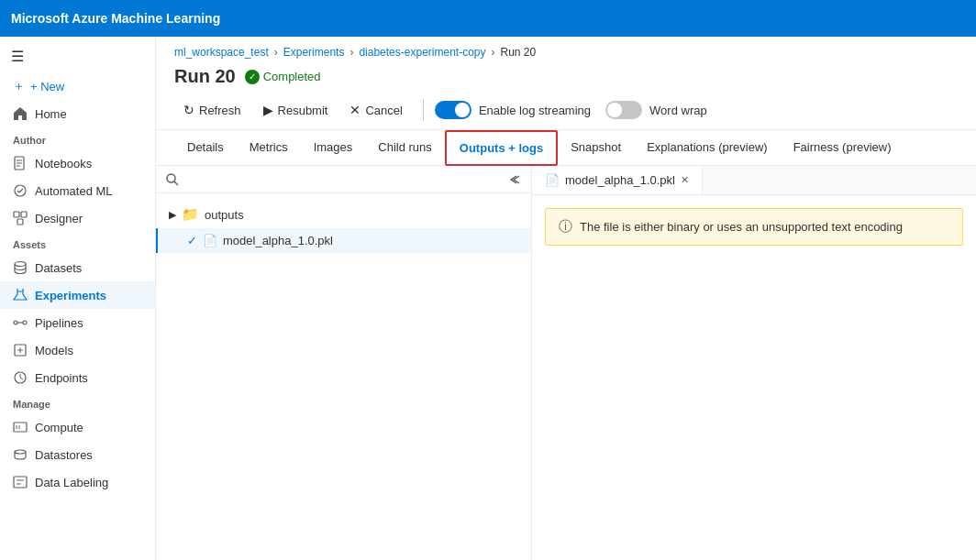  Describe the element at coordinates (268, 110) in the screenshot. I see `resubmit-icon: ▶` at that location.